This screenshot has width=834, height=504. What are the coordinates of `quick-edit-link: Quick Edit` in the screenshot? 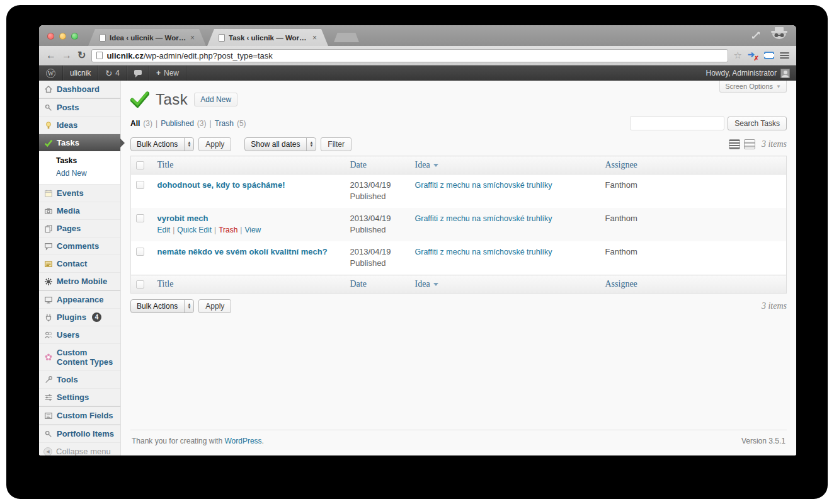 It's located at (194, 230).